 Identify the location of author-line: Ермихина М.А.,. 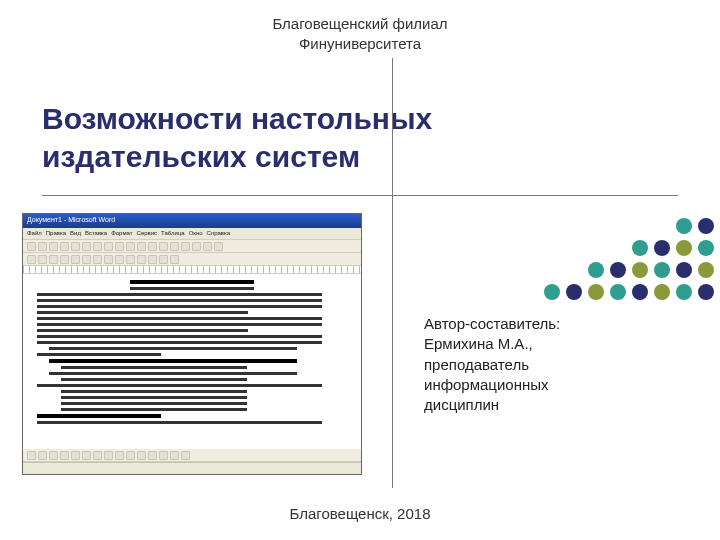
(492, 344).